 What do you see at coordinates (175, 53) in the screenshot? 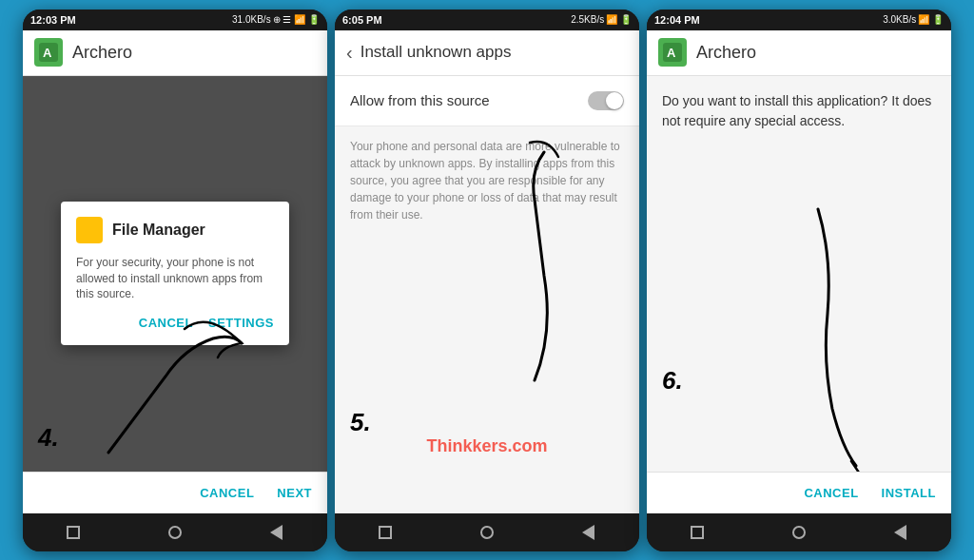
I see `app-bar-1: A Archero` at bounding box center [175, 53].